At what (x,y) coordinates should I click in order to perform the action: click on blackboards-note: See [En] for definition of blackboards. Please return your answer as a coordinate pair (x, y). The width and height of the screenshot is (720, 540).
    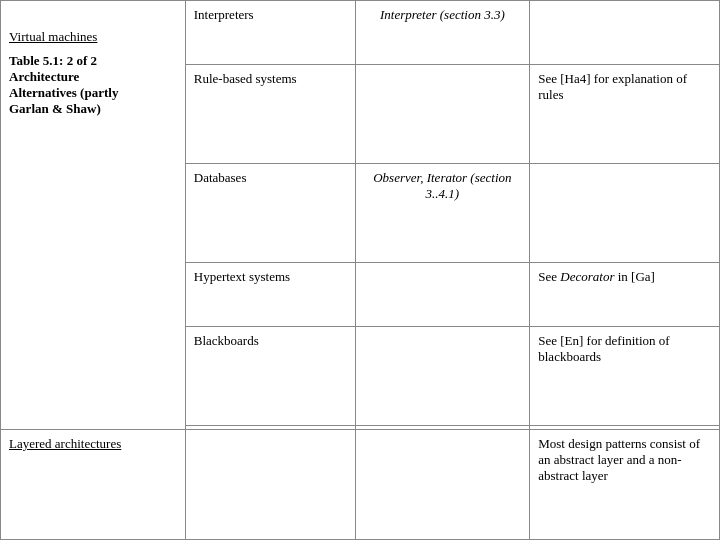
    Looking at the image, I should click on (625, 376).